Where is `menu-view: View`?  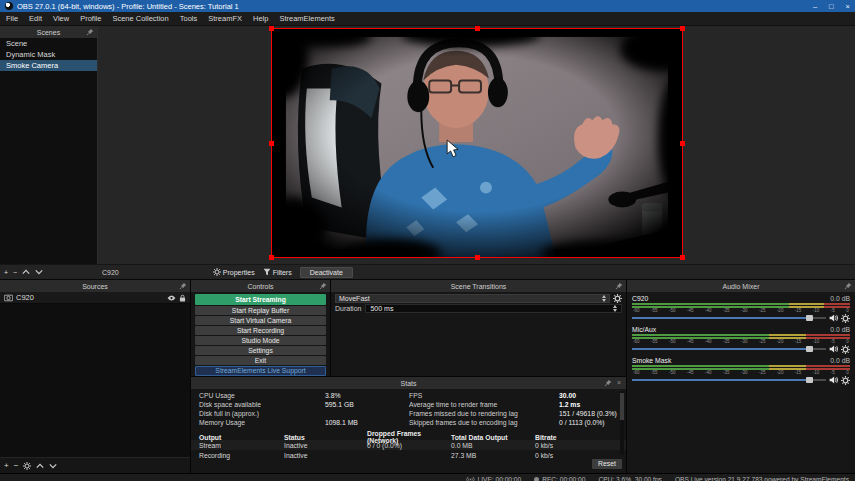 menu-view: View is located at coordinates (61, 18).